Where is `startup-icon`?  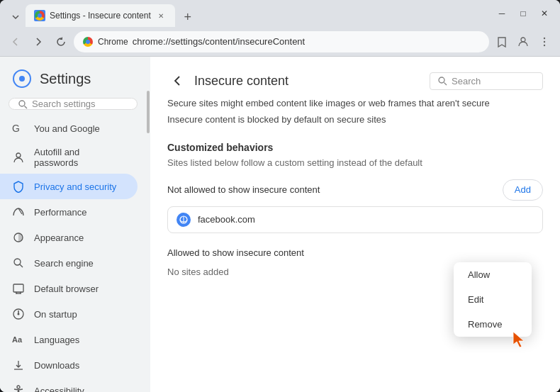
startup-icon is located at coordinates (18, 314).